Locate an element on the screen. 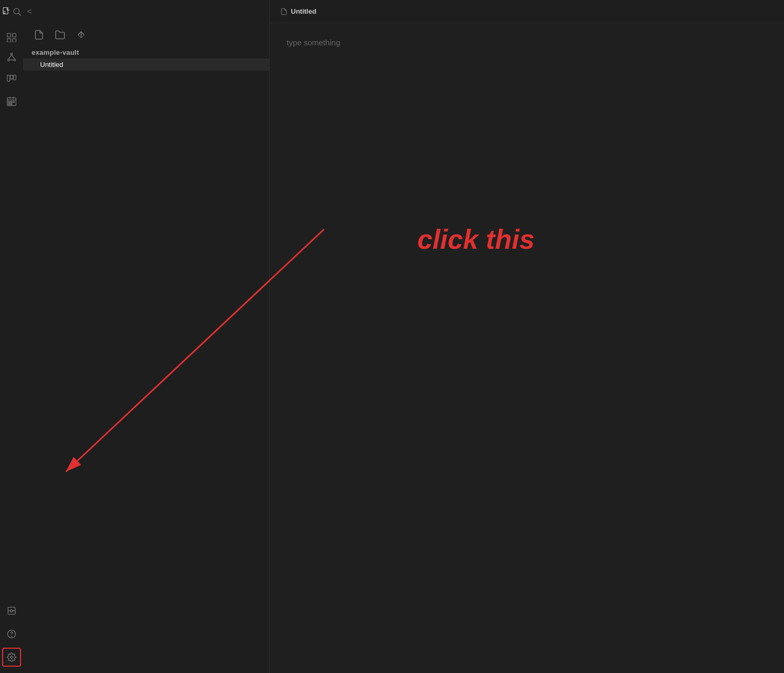  file-explorer-toolbar is located at coordinates (146, 35).